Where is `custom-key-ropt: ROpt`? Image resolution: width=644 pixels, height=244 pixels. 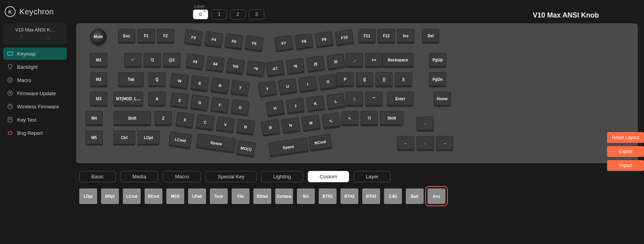 custom-key-ropt: ROpt is located at coordinates (110, 196).